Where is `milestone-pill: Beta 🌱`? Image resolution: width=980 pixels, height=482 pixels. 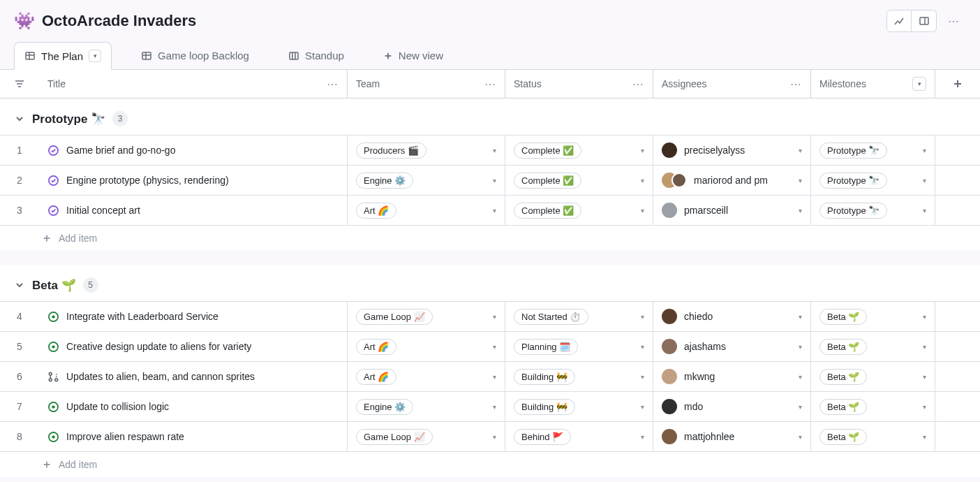
milestone-pill: Beta 🌱 is located at coordinates (843, 346).